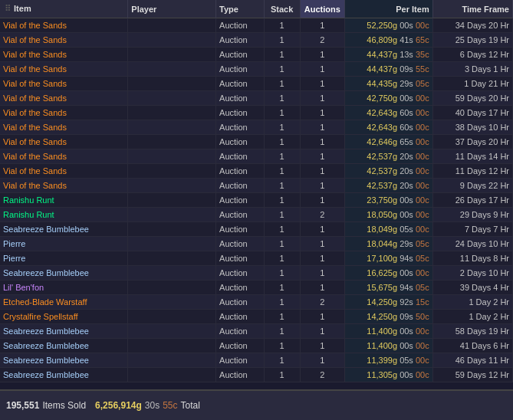  Describe the element at coordinates (388, 288) in the screenshot. I see `cell-peritem: 15,675g 94s 05c` at that location.